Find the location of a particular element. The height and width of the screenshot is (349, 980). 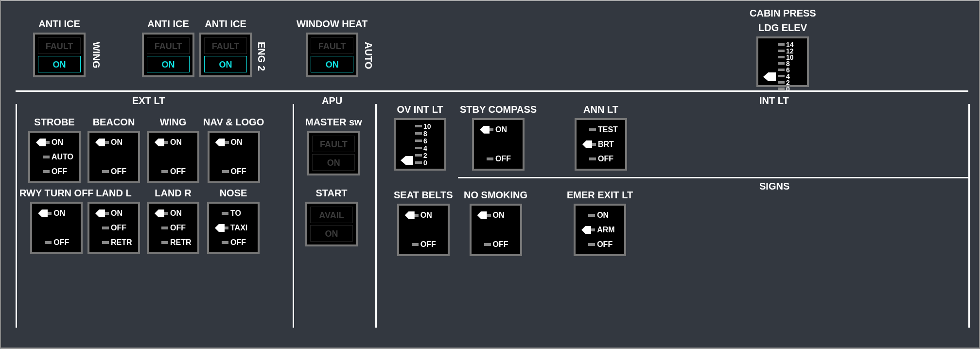

switch-option: RETR is located at coordinates (173, 243).